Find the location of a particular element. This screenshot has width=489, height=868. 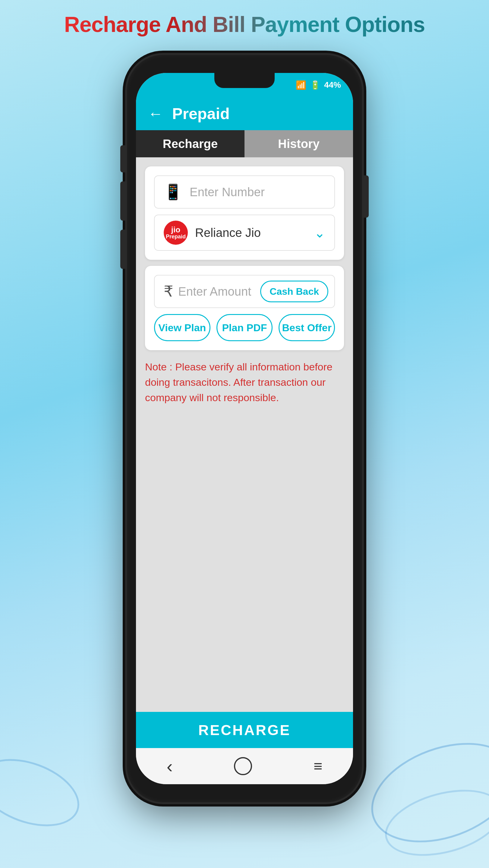

nav-menu-button: ≡ is located at coordinates (318, 766).